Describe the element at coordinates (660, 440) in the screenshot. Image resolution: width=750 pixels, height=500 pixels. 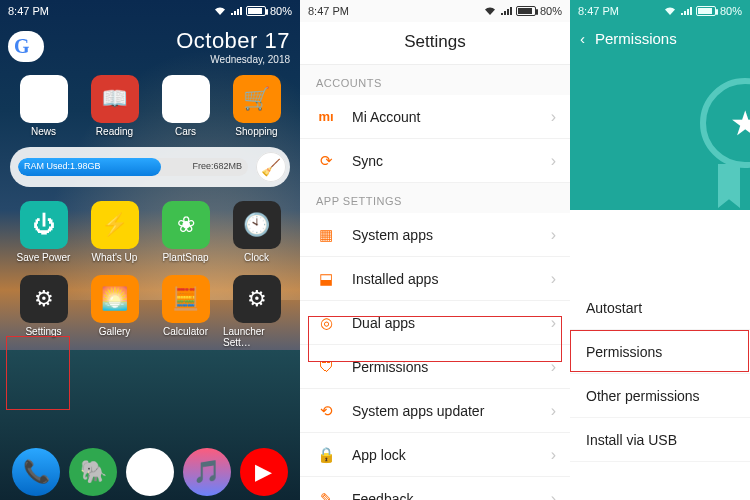
I see `item-install-via-usb: Install via USB` at that location.